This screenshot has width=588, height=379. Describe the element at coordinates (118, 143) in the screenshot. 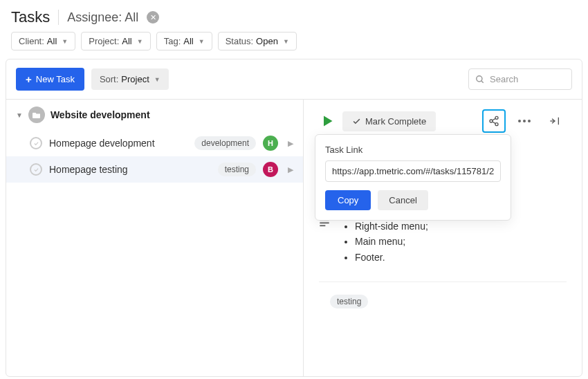

I see `task-name: Homepage development` at that location.